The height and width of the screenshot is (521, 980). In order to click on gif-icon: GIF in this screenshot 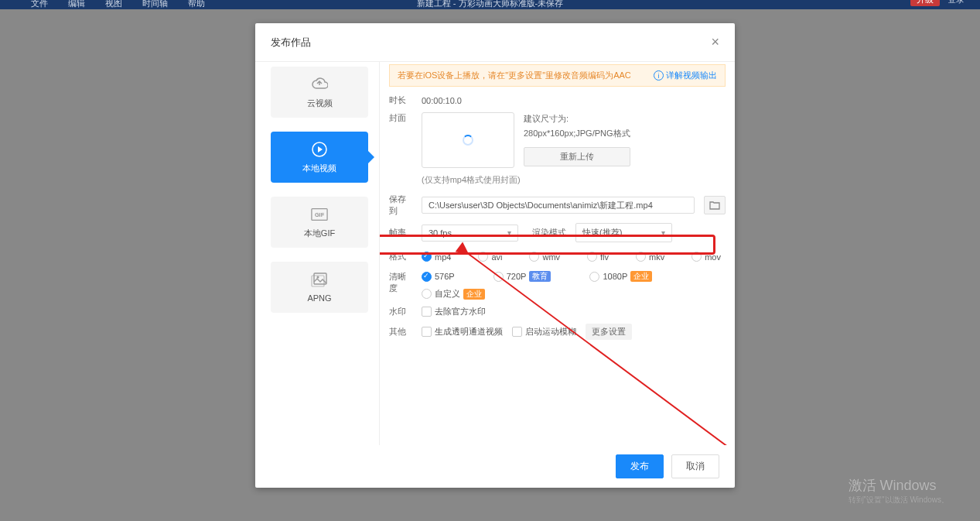, I will do `click(319, 214)`.